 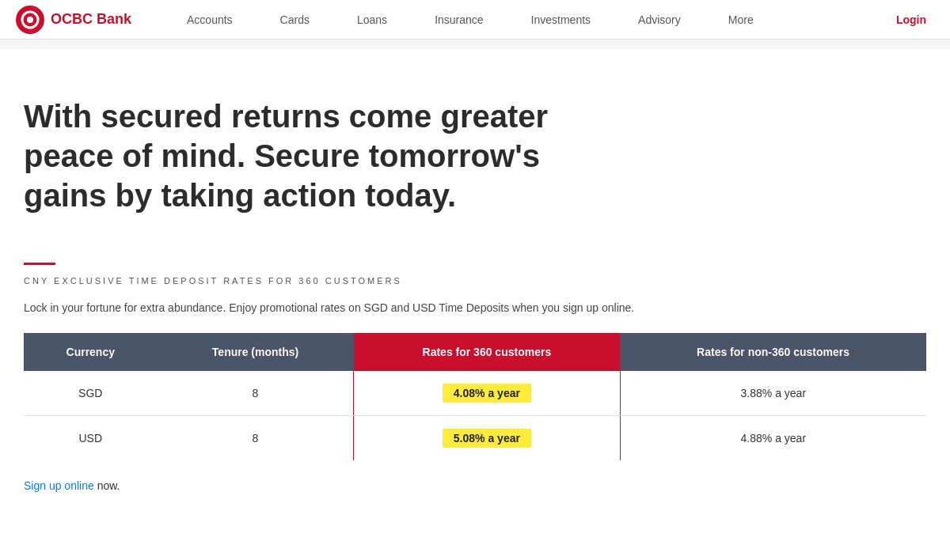 What do you see at coordinates (488, 438) in the screenshot?
I see `cell-rate360-usd: 5.08% a year` at bounding box center [488, 438].